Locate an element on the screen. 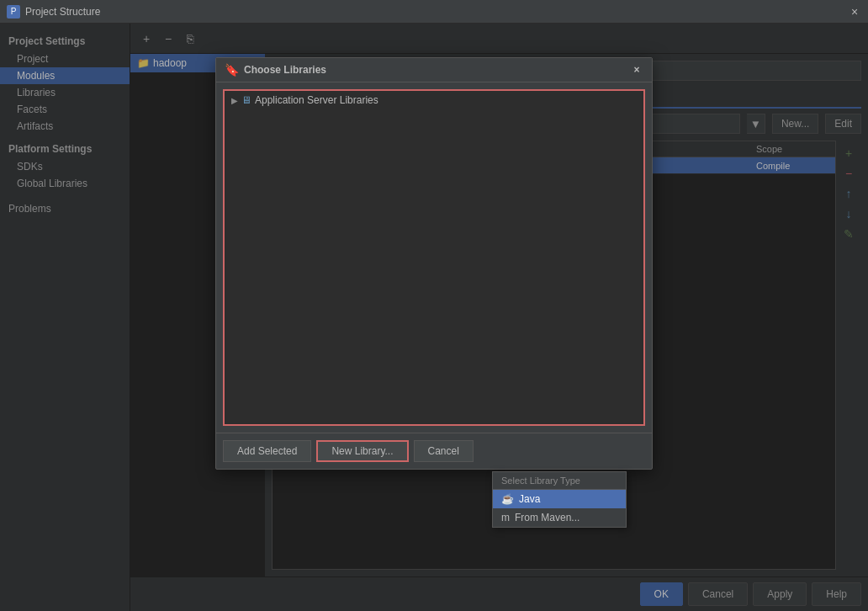 This screenshot has width=868, height=611. server-libraries-icon: 🖥 is located at coordinates (246, 100).